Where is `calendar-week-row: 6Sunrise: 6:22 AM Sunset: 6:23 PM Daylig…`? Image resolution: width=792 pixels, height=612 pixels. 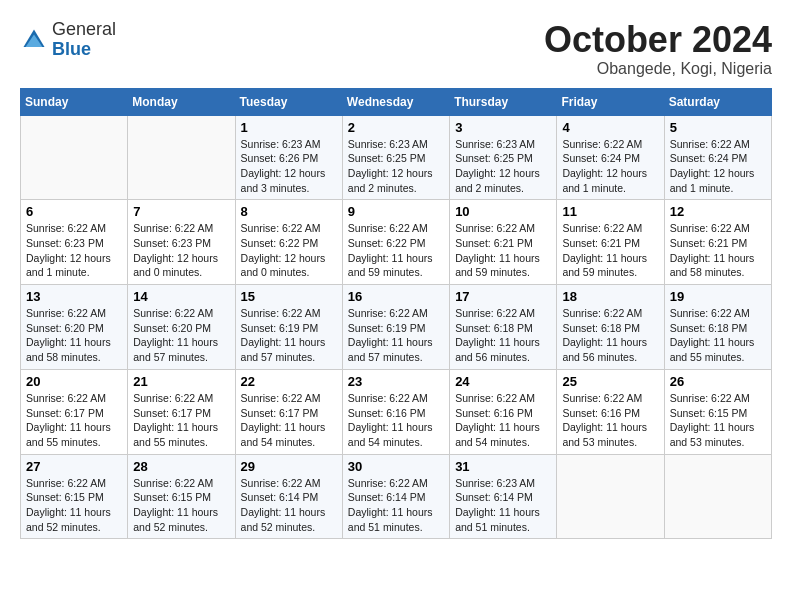 calendar-week-row: 6Sunrise: 6:22 AM Sunset: 6:23 PM Daylig… is located at coordinates (396, 242).